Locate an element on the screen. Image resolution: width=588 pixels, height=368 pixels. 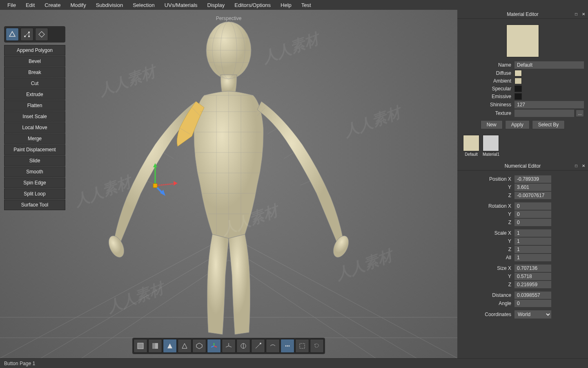
size-z-input is located at coordinates (533, 285).